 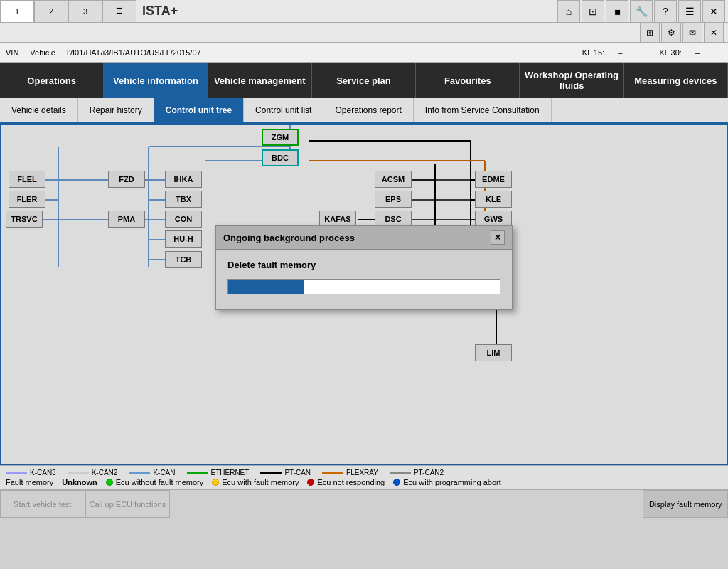 I want to click on help-icon: ?, so click(x=665, y=11).